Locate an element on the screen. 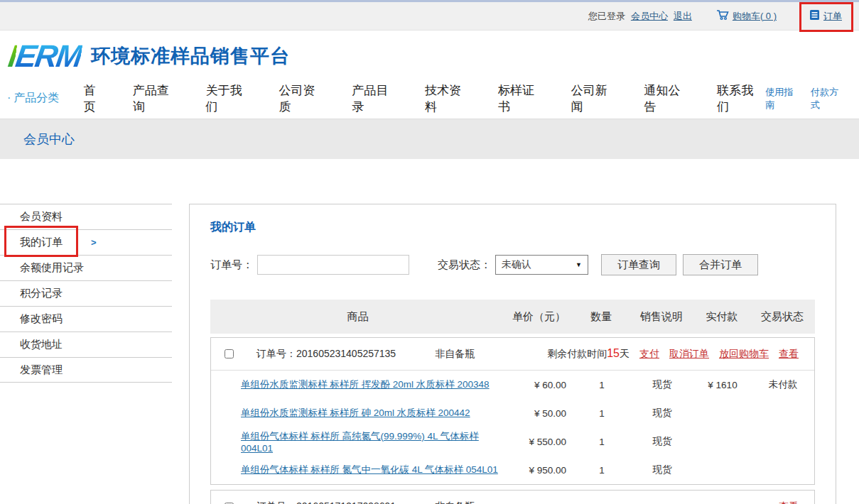 The image size is (859, 504). item-price: ¥ 950.00 is located at coordinates (540, 470).